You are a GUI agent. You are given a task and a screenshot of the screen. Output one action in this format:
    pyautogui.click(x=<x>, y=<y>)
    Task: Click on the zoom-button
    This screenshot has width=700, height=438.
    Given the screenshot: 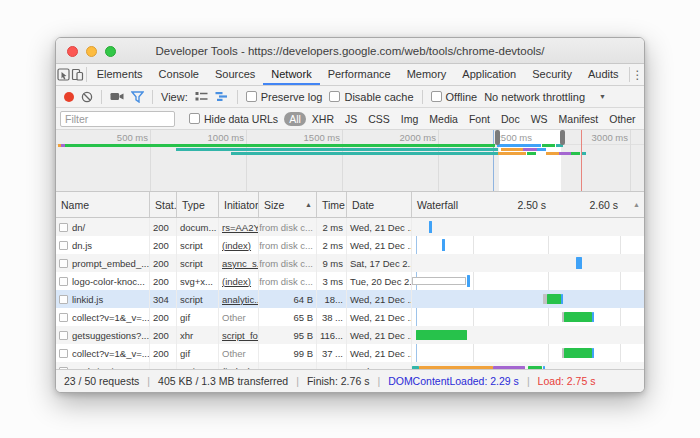 What is the action you would take?
    pyautogui.click(x=110, y=52)
    